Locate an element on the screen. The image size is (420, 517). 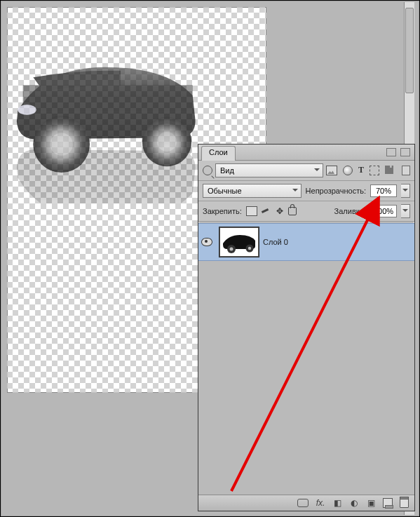
layer-mask-icon: ◧ is located at coordinates (337, 503).